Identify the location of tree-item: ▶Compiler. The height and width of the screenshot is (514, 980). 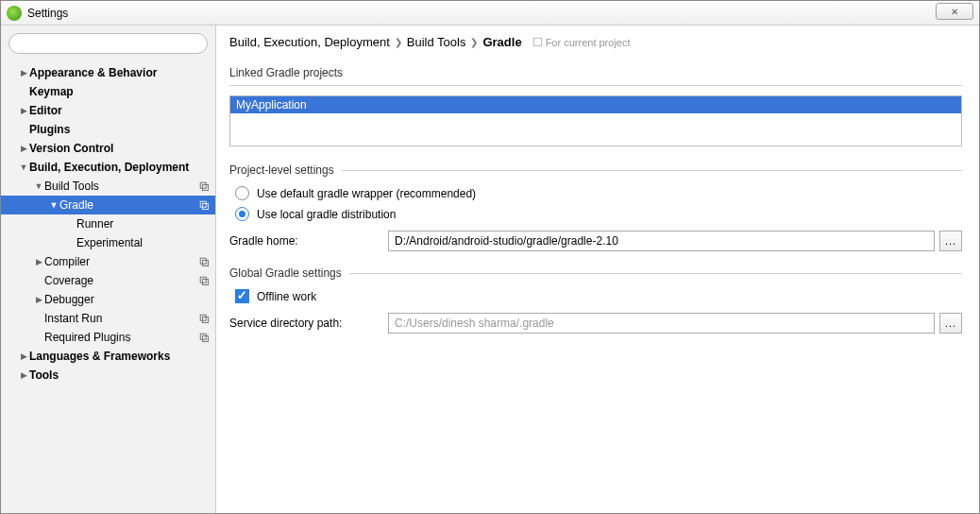
(108, 262).